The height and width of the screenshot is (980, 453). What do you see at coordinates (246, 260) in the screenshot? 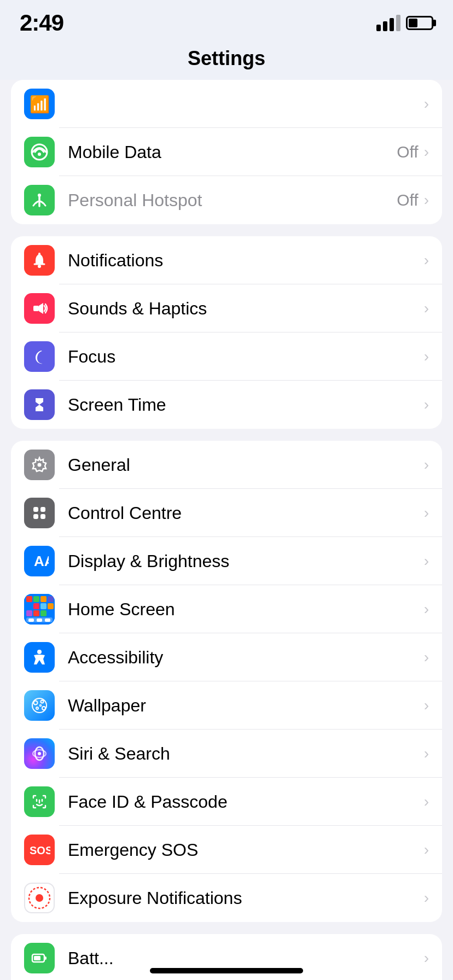
I see `notifications-label: Notifications` at bounding box center [246, 260].